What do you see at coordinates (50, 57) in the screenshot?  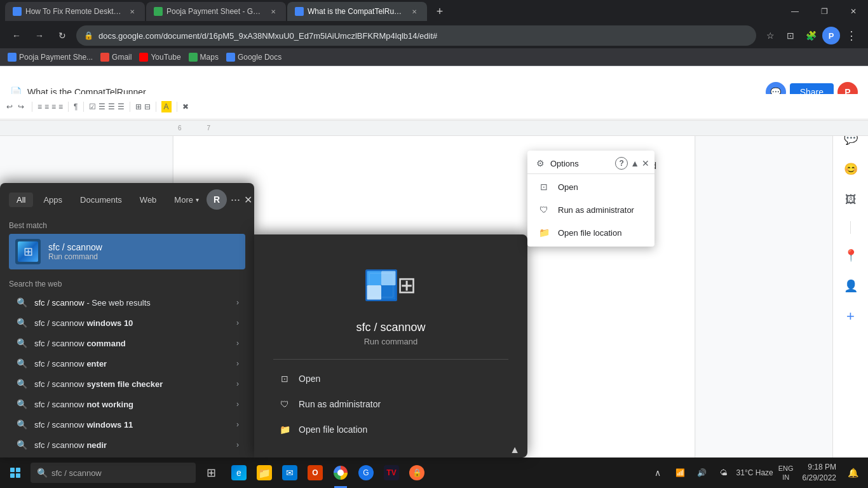 I see `bookmark-pooja: Pooja Payment She...` at bounding box center [50, 57].